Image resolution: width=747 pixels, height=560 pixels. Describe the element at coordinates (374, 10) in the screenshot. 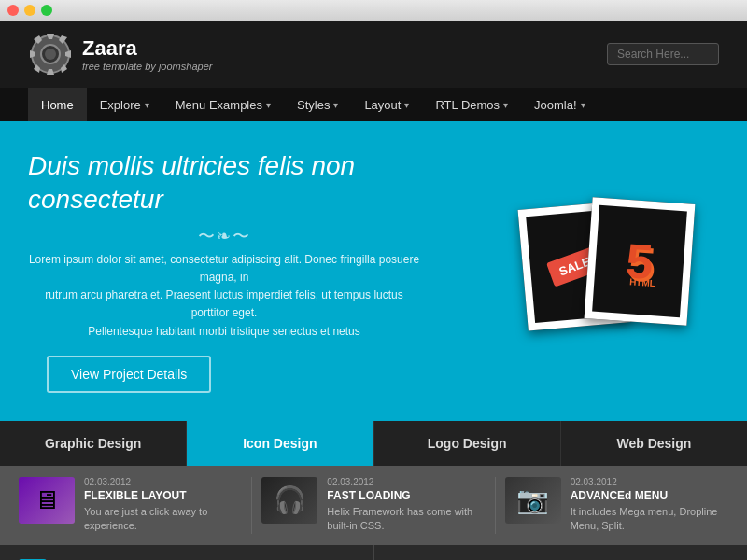

I see `os-bar` at that location.